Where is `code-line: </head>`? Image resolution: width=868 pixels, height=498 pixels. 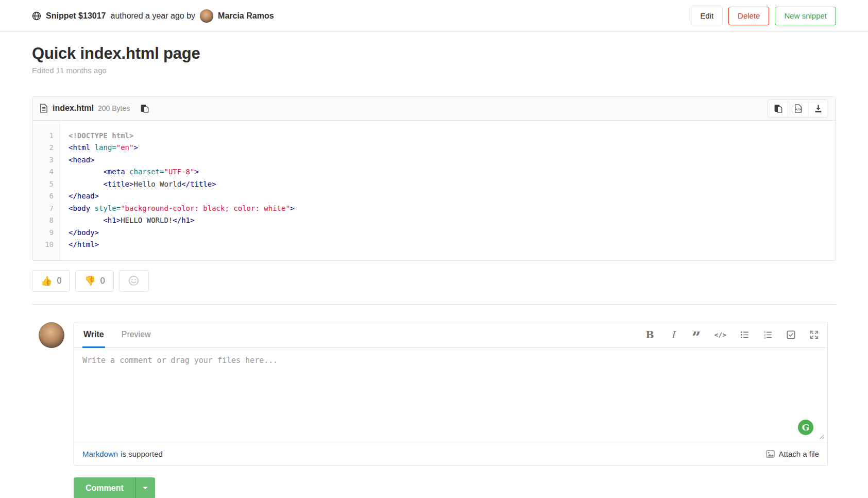 code-line: </head> is located at coordinates (452, 196).